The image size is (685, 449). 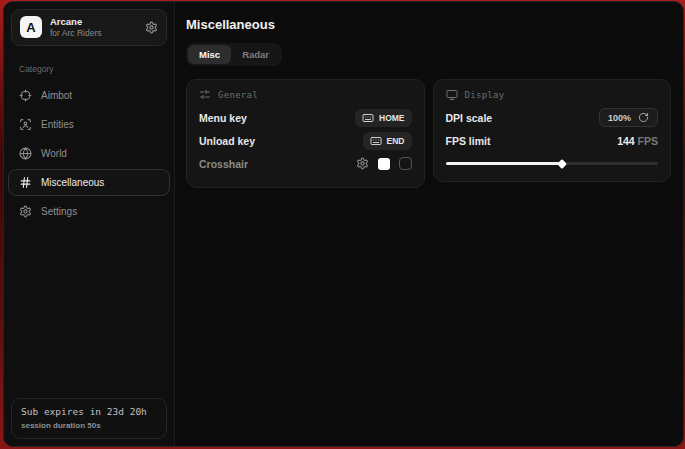 I want to click on crosshair-color-swatch, so click(x=384, y=164).